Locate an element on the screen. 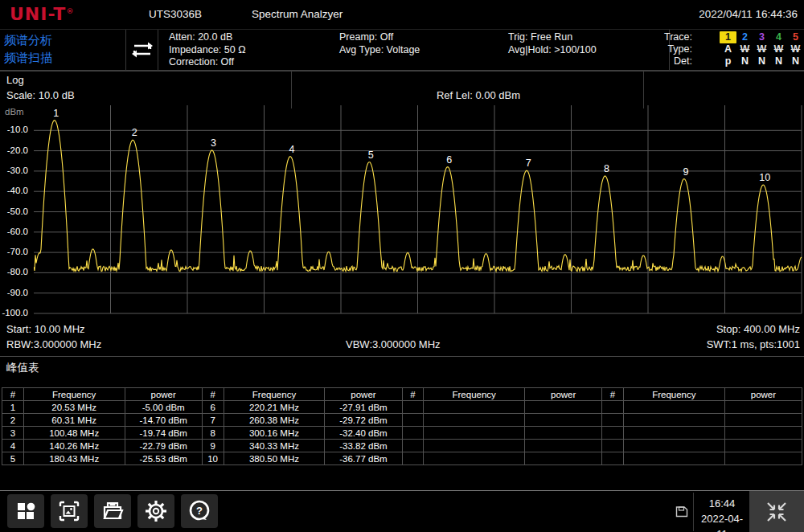 Image resolution: width=804 pixels, height=532 pixels. trace-select-3: 3 is located at coordinates (762, 37).